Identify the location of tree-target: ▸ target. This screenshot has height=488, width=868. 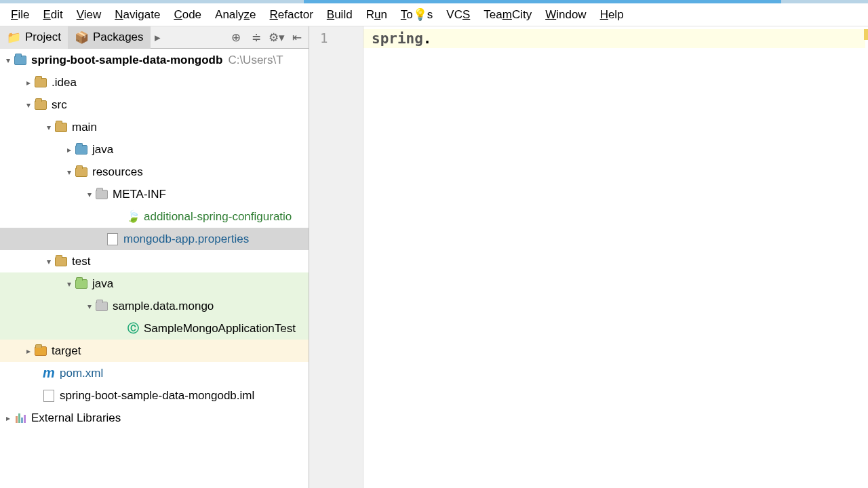
(155, 351).